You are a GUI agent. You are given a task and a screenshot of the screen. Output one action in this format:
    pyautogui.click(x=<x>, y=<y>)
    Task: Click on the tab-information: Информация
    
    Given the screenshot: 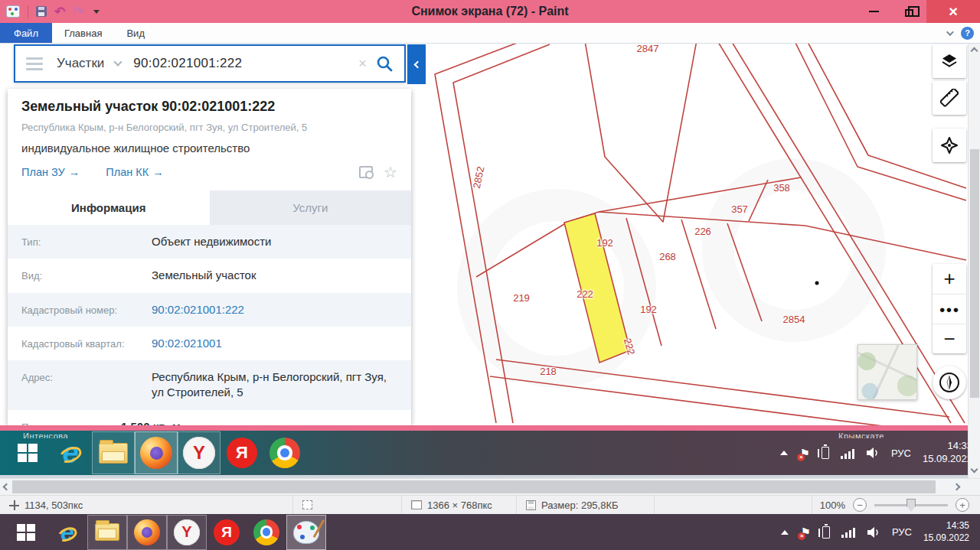 What is the action you would take?
    pyautogui.click(x=109, y=208)
    